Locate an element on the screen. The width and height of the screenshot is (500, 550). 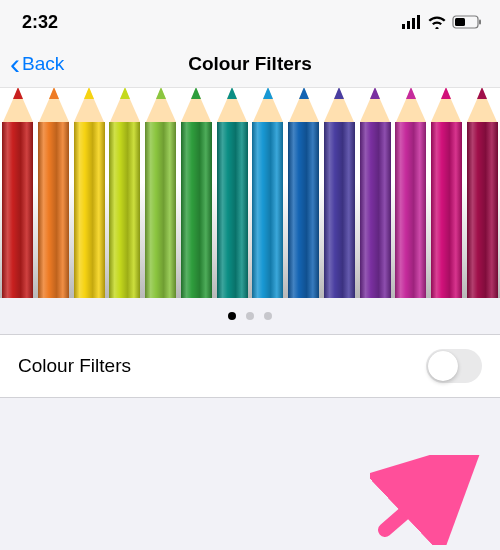
setting-label: Colour Filters is located at coordinates (74, 366).